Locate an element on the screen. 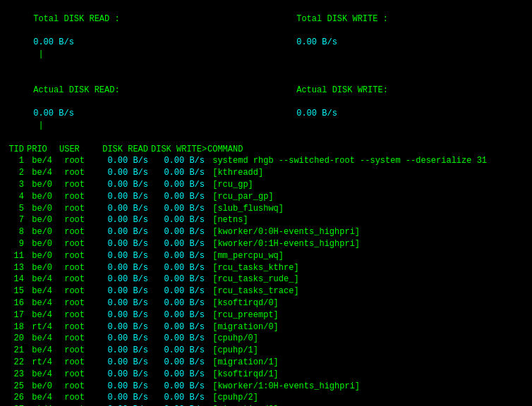 The height and width of the screenshot is (406, 532). table-row: 22 rt/4 root 0.00 B/s 0.00 B/s [migratio… is located at coordinates (266, 362).